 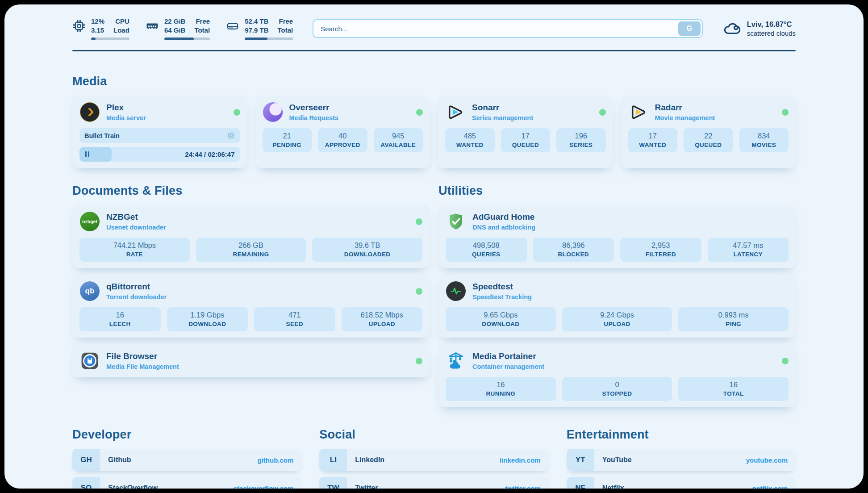 I want to click on stat-chip: 22QUEUED, so click(x=708, y=140).